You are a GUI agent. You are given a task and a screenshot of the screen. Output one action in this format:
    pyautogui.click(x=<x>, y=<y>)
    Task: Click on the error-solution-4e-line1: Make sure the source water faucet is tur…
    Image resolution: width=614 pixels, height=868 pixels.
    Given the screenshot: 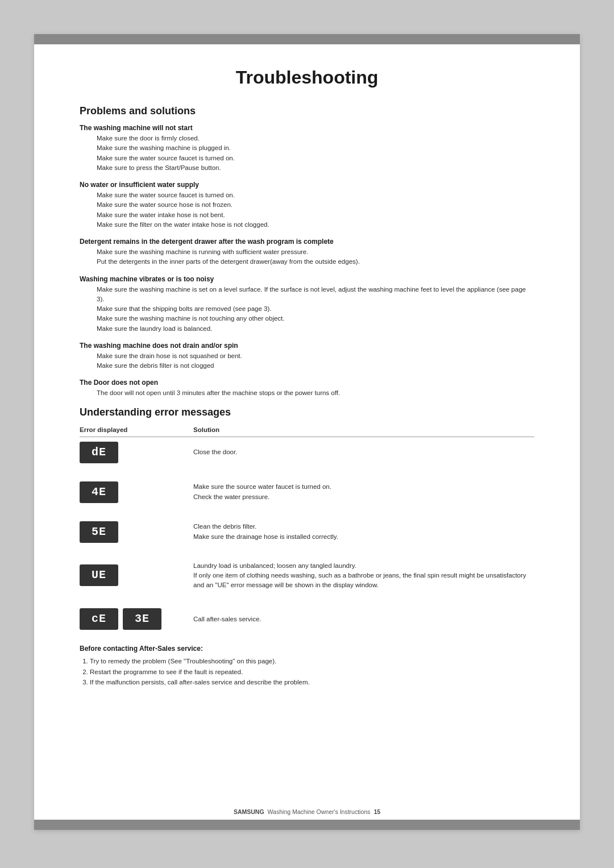 What is the action you would take?
    pyautogui.click(x=263, y=491)
    